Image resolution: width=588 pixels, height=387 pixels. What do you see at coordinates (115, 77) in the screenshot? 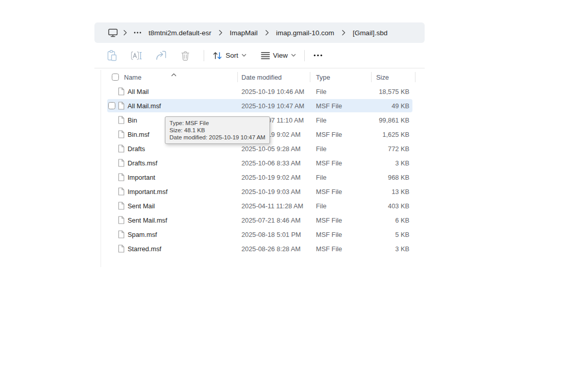
I see `select-all-checkbox` at bounding box center [115, 77].